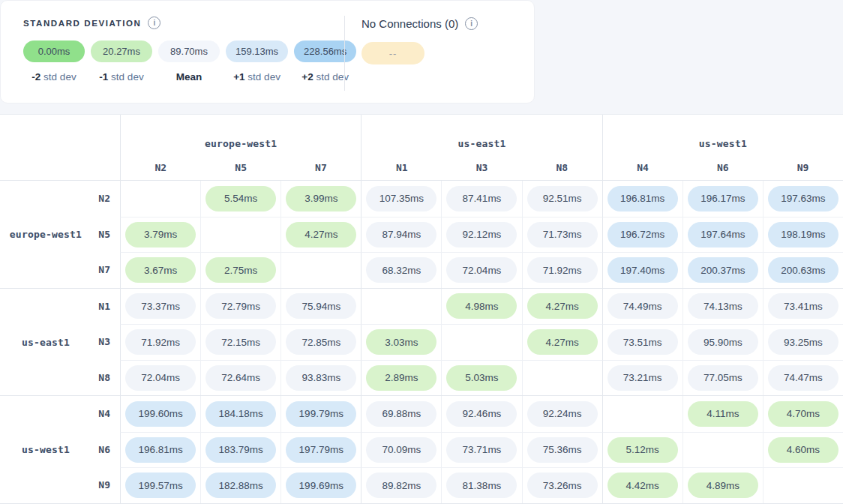 The height and width of the screenshot is (504, 843). Describe the element at coordinates (256, 76) in the screenshot. I see `legend-label: +1 std dev` at that location.